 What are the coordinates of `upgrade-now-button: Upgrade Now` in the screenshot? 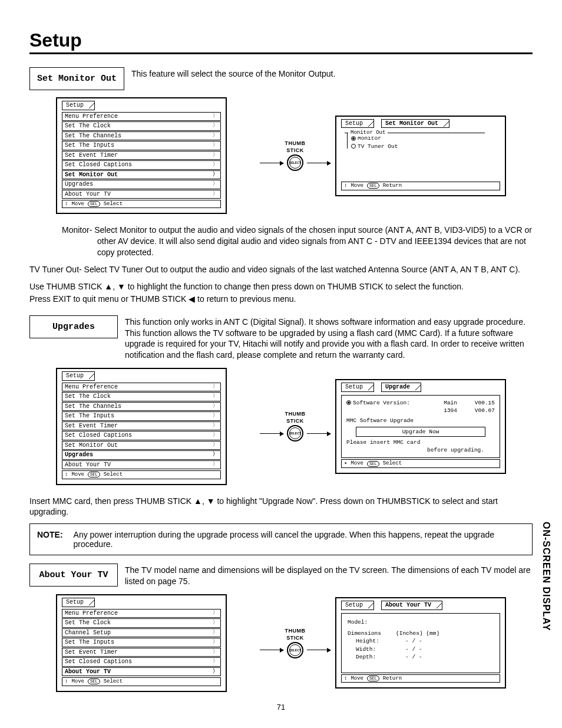 It's located at (421, 431).